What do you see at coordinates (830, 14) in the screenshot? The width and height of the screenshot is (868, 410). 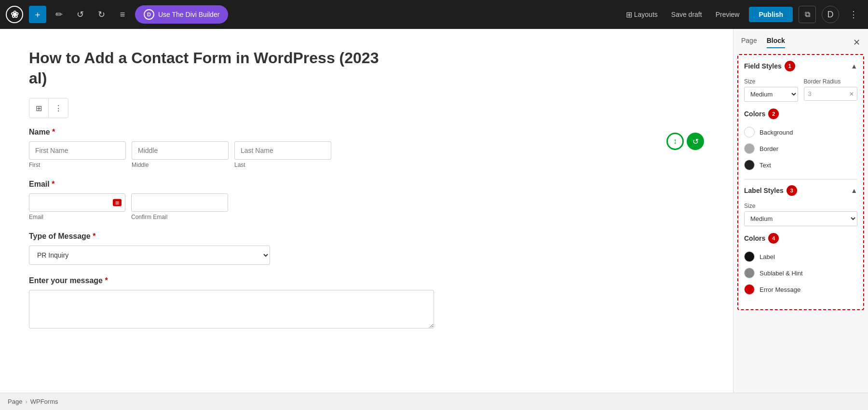 I see `divi-settings-button: D` at bounding box center [830, 14].